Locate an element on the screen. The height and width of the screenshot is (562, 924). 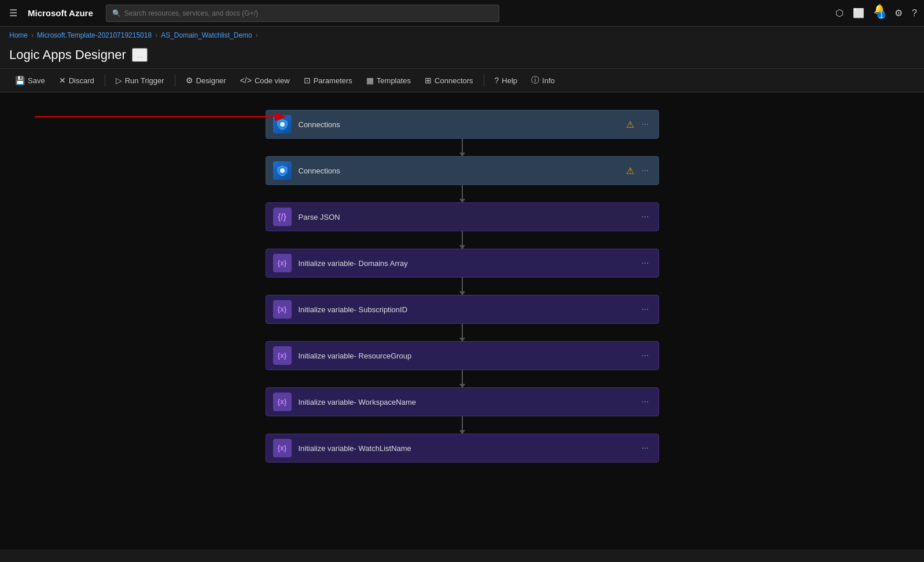
top-bar: ☰ Microsoft Azure 🔍 ⬡ ⬜ 🔔 1 ⚙ ? is located at coordinates (462, 13).